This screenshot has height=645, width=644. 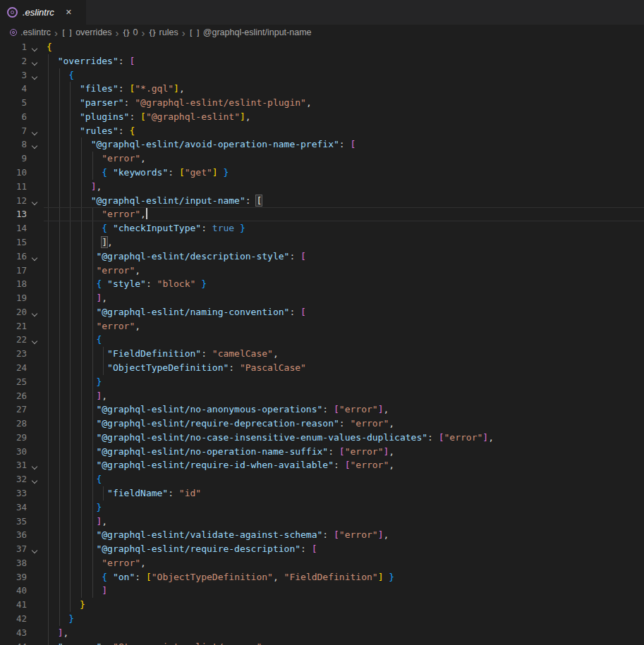 I want to click on breadcrumb-item: {}0, so click(x=130, y=32).